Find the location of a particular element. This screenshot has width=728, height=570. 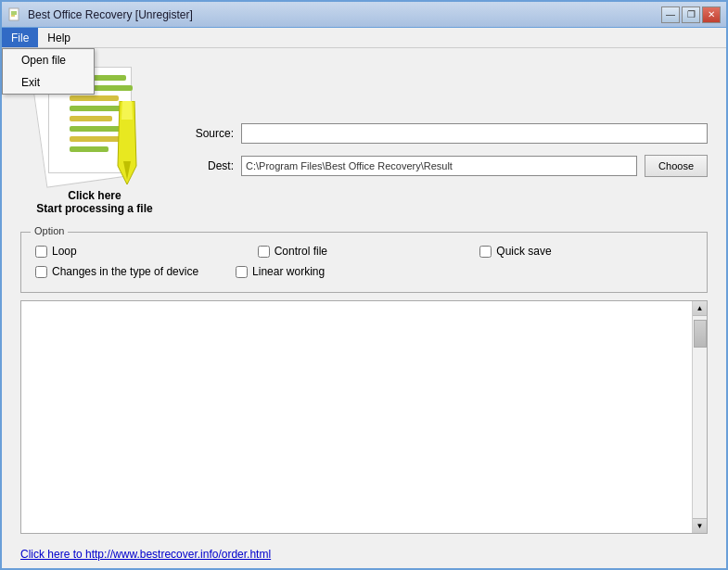

options-group: Option Loop Control file Quick save is located at coordinates (364, 262).